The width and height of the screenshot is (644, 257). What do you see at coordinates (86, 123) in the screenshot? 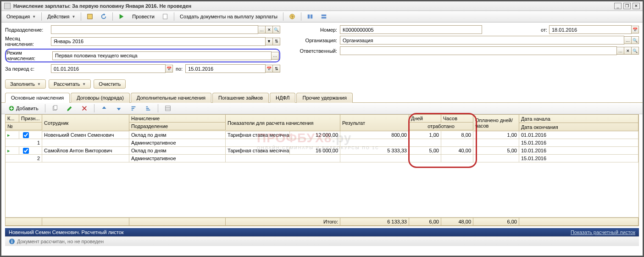
I see `col-employee: Сотрудник` at bounding box center [86, 123].